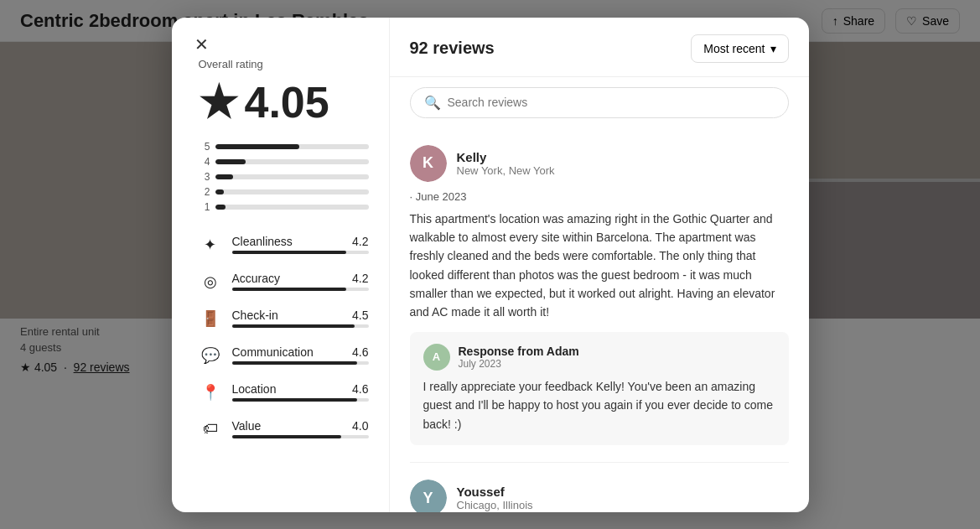 The width and height of the screenshot is (980, 529). I want to click on metric-info: Cleanliness 4.2, so click(300, 245).